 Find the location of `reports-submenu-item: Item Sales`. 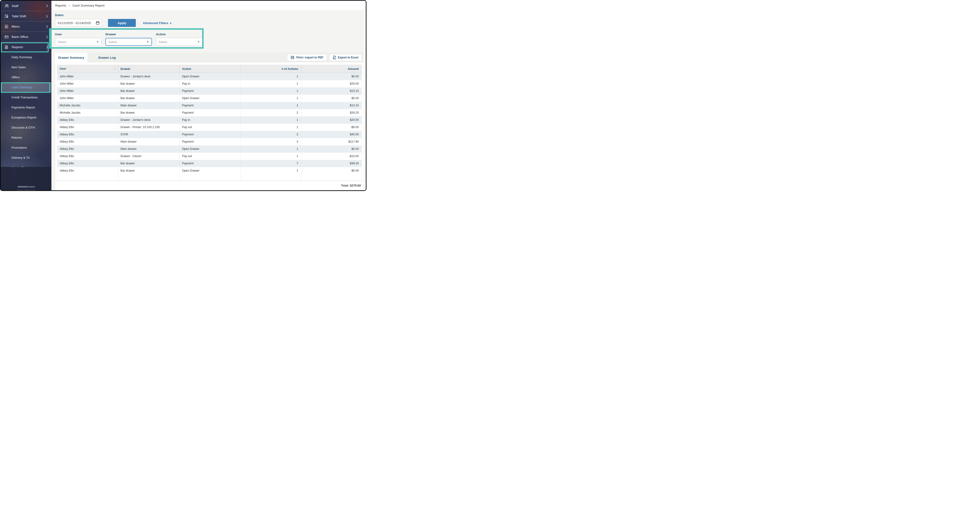

reports-submenu-item: Item Sales is located at coordinates (26, 67).